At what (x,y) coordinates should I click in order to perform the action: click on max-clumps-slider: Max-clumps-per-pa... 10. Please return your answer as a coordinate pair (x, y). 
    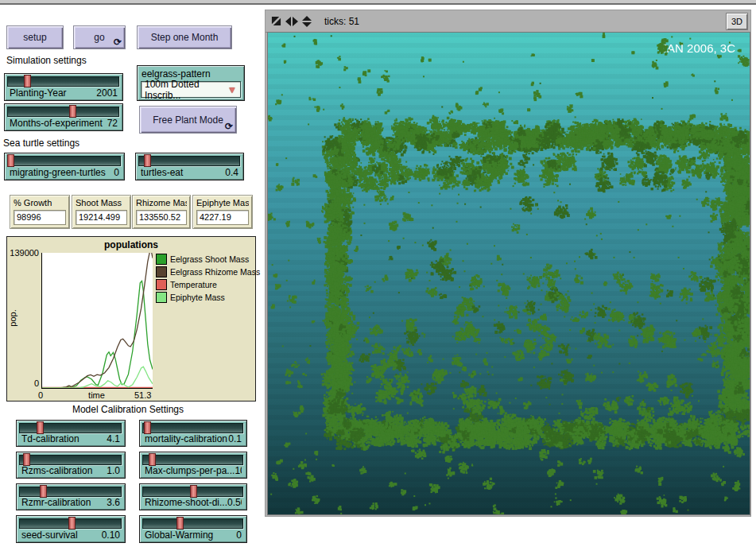
    Looking at the image, I should click on (193, 465).